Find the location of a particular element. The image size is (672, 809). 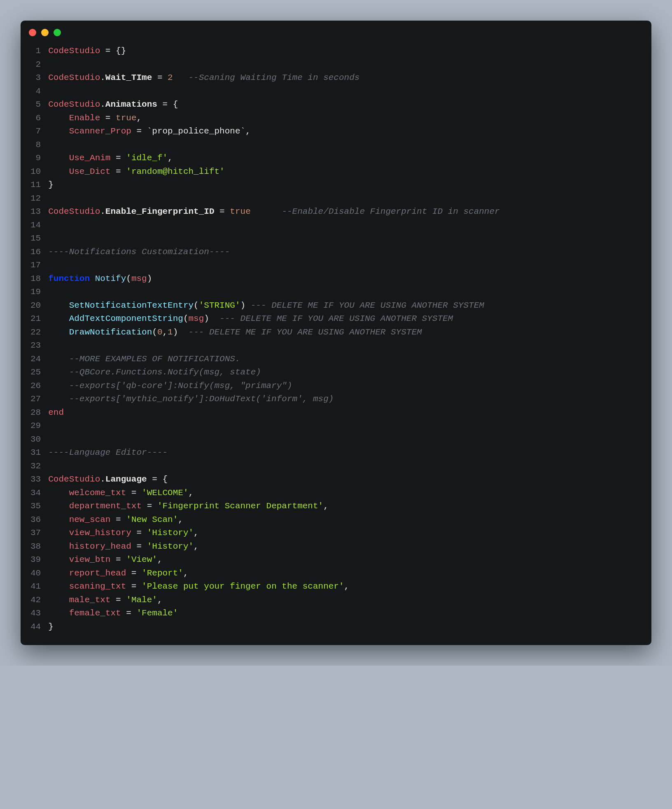

line-number: 41 is located at coordinates (35, 587).